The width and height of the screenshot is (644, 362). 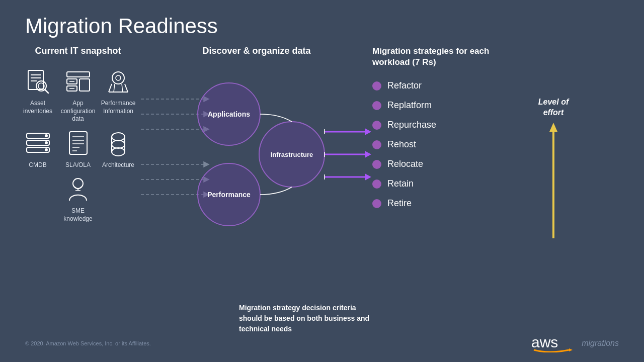 I want to click on svg-text: aws, so click(x=544, y=342).